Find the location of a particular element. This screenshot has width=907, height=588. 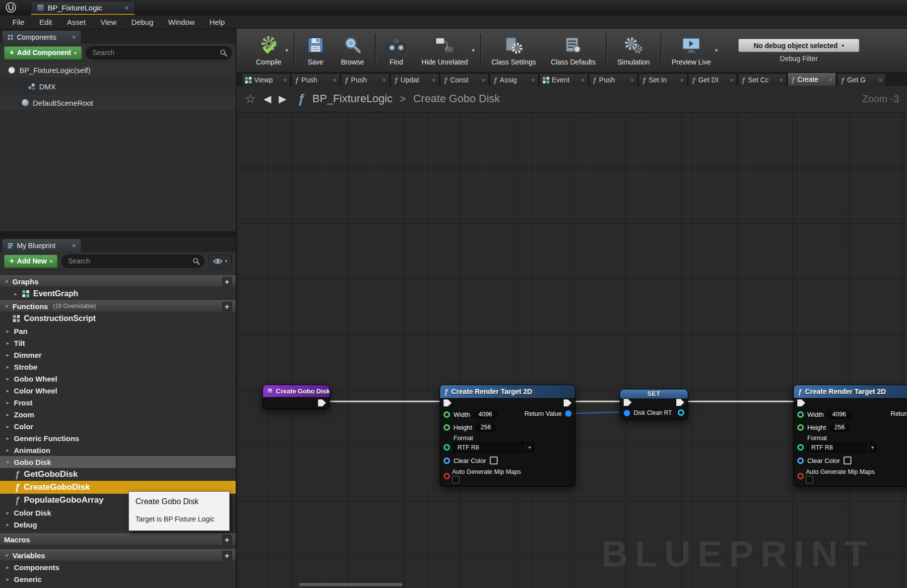

add-component-button: + Add Component ▾ is located at coordinates (43, 53).